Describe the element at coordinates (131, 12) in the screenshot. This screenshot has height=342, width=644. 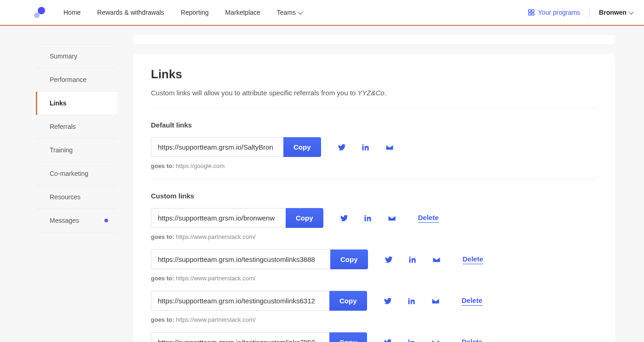
I see `nav-rewards: Rewards & withdrawals` at that location.